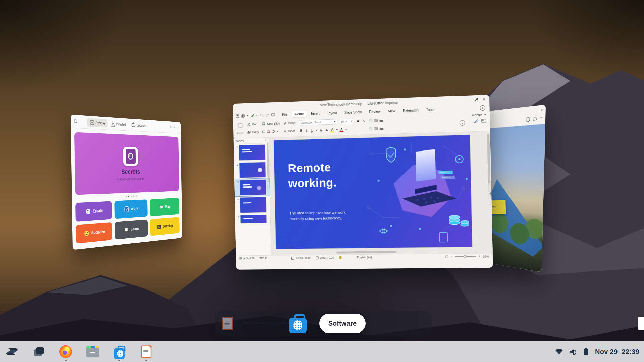 The height and width of the screenshot is (362, 644). Describe the element at coordinates (479, 115) in the screenshot. I see `deck-selector: Home` at that location.